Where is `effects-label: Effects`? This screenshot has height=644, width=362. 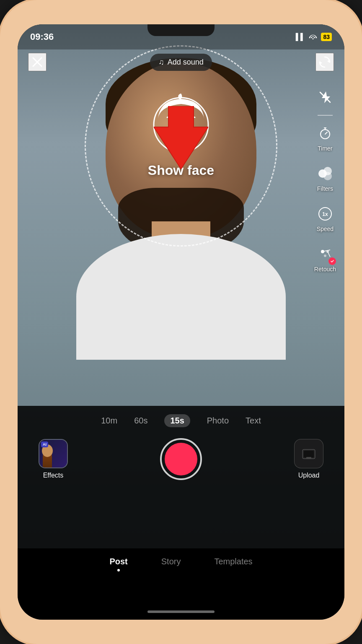 effects-label: Effects is located at coordinates (54, 475).